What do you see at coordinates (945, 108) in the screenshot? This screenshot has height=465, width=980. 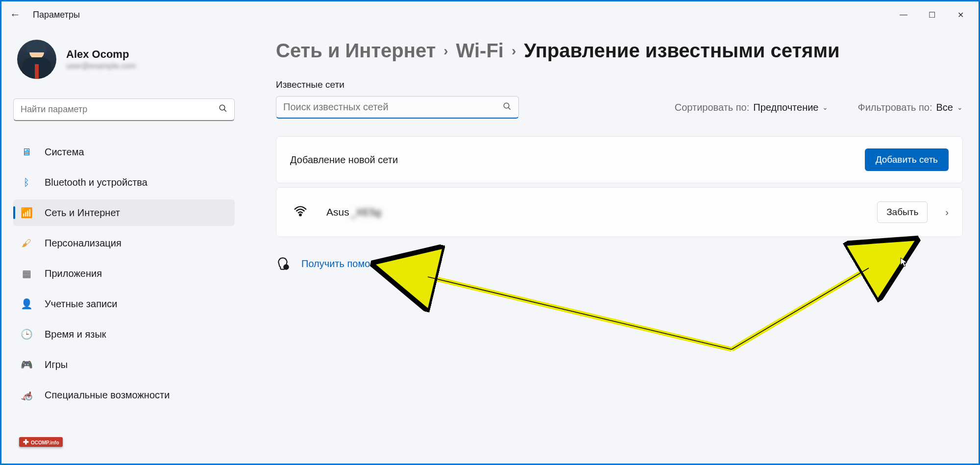 I see `filter-value: Все` at bounding box center [945, 108].